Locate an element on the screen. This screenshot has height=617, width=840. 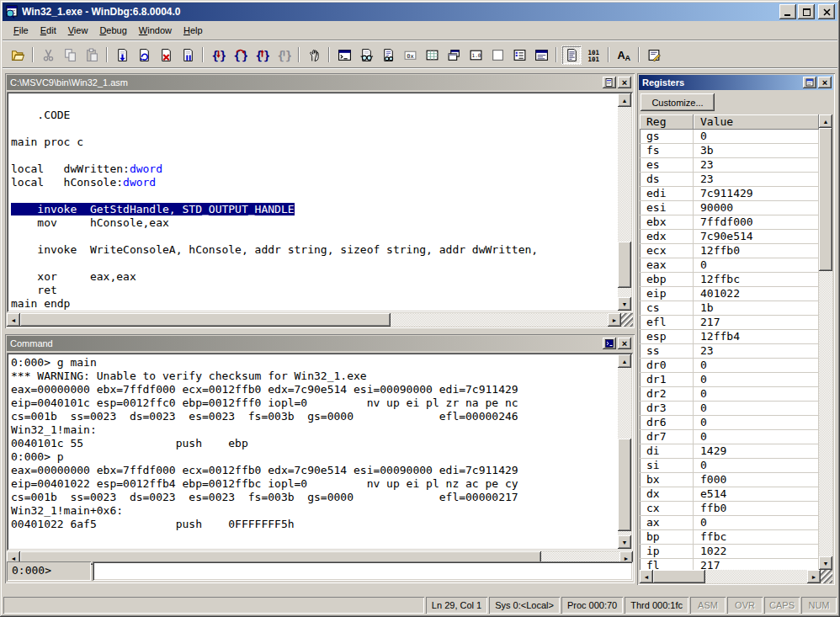
menu-debug: Debug is located at coordinates (113, 30).